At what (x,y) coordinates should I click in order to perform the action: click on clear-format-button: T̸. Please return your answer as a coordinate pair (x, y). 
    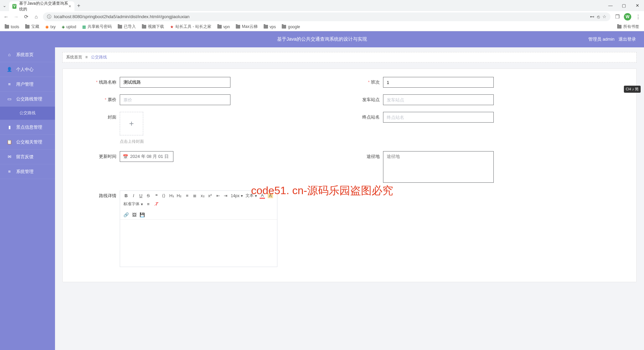
    Looking at the image, I should click on (156, 204).